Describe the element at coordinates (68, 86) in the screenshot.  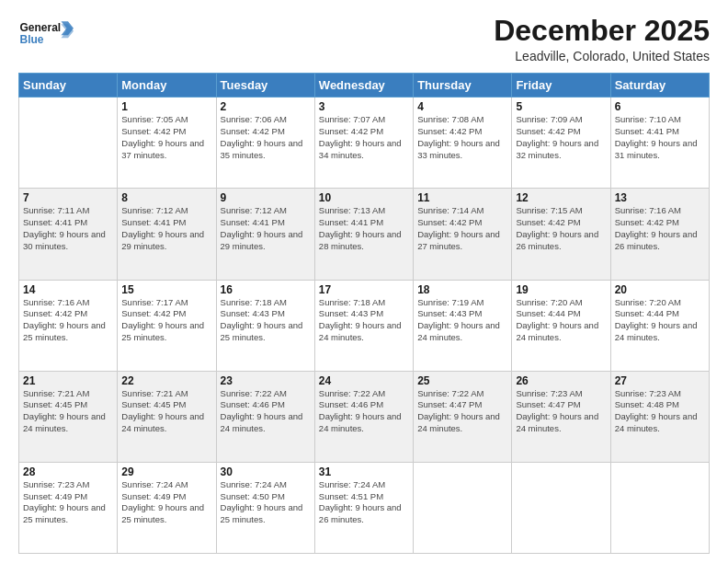
I see `header-sunday: Sunday` at that location.